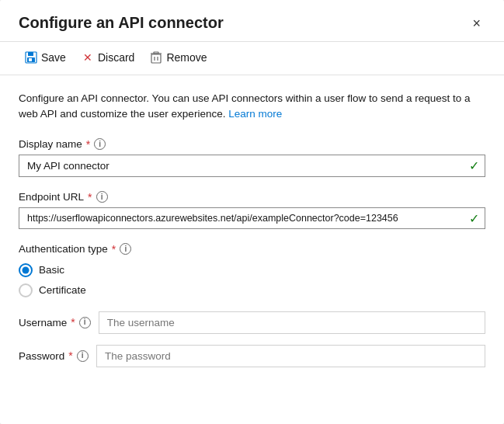 The image size is (504, 424). What do you see at coordinates (73, 322) in the screenshot?
I see `username-required: *` at bounding box center [73, 322].